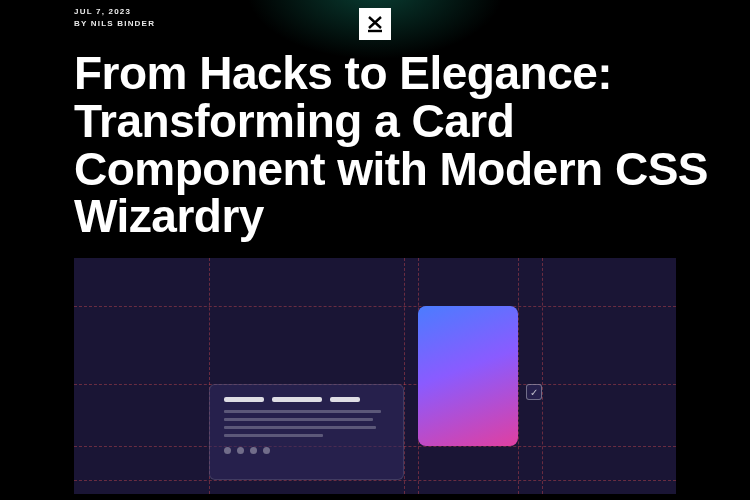 The width and height of the screenshot is (750, 500). What do you see at coordinates (534, 392) in the screenshot?
I see `mock-card-checkbox: ✓` at bounding box center [534, 392].